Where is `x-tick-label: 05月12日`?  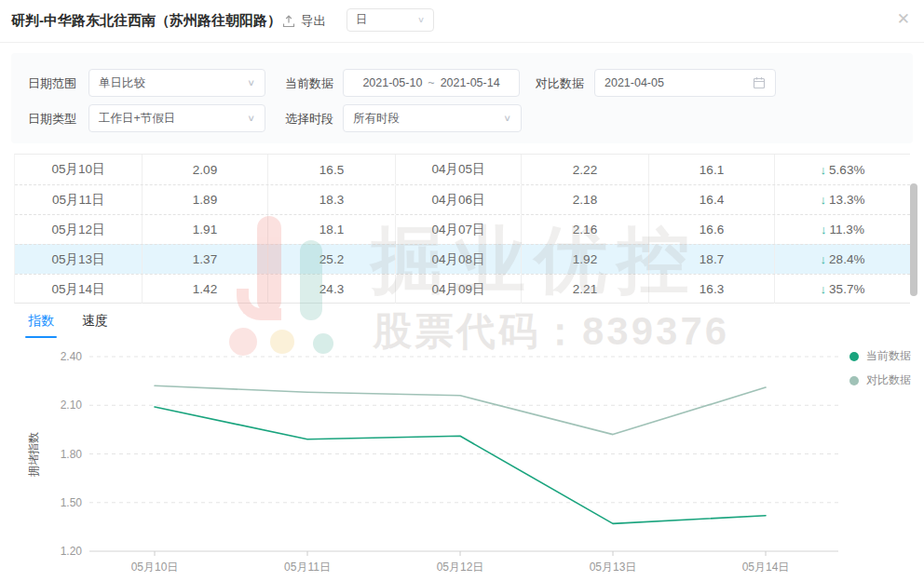 x-tick-label: 05月12日 is located at coordinates (460, 567).